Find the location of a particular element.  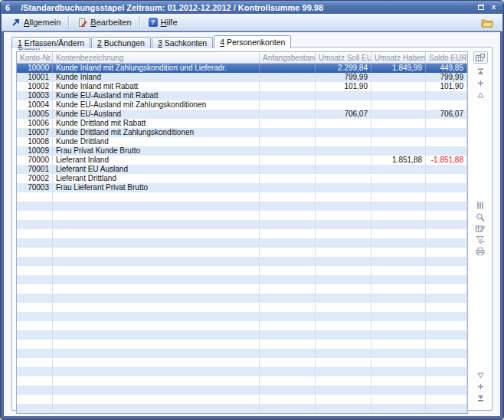

cell-saldo: 449,85 is located at coordinates (447, 68).